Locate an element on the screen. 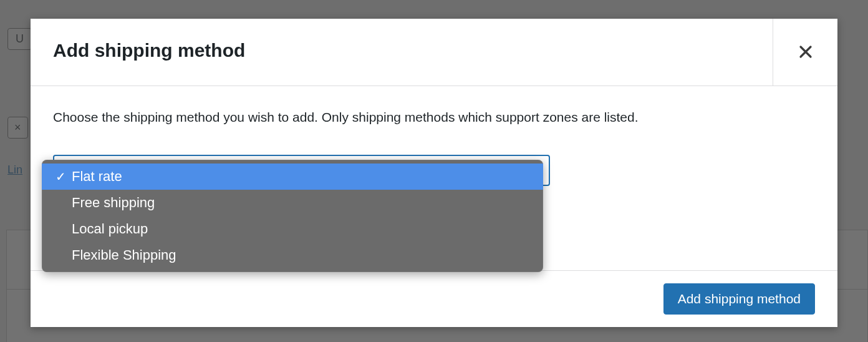 This screenshot has height=342, width=868. dropdown-option-free-shipping: Free shipping is located at coordinates (292, 203).